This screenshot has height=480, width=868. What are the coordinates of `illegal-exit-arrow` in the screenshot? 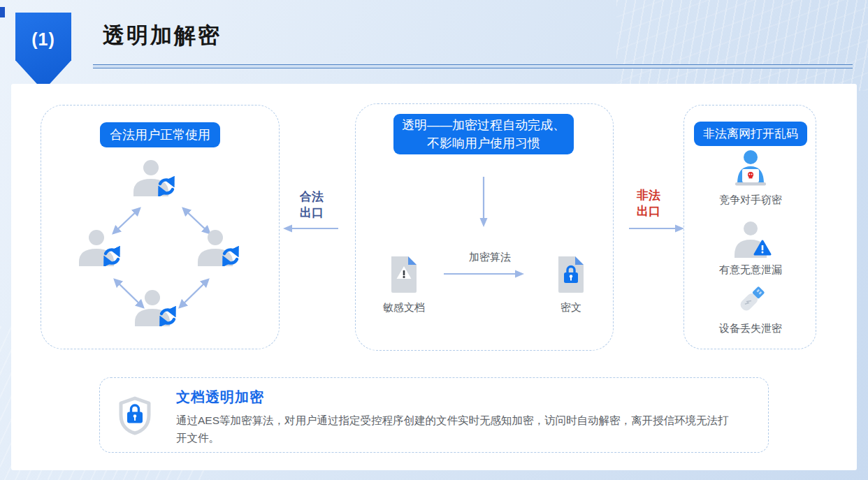 It's located at (656, 228).